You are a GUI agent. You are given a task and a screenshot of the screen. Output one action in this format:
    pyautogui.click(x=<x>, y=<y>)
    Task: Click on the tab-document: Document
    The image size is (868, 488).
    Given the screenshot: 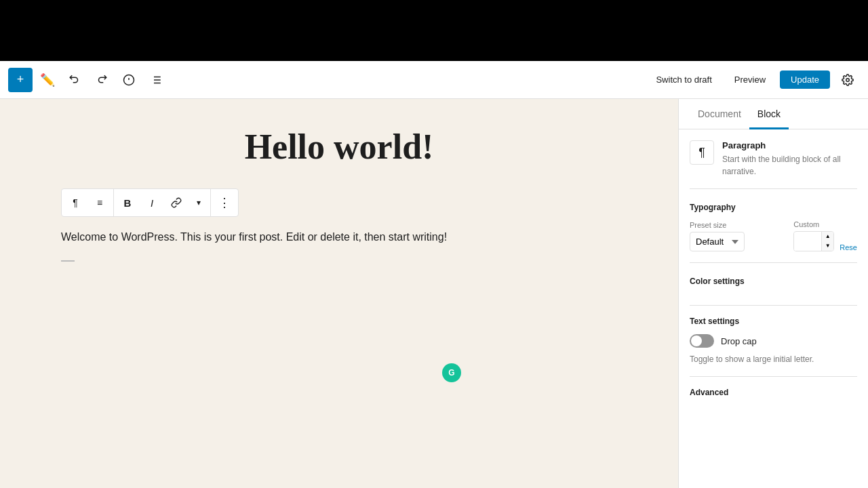 What is the action you would take?
    pyautogui.click(x=719, y=114)
    